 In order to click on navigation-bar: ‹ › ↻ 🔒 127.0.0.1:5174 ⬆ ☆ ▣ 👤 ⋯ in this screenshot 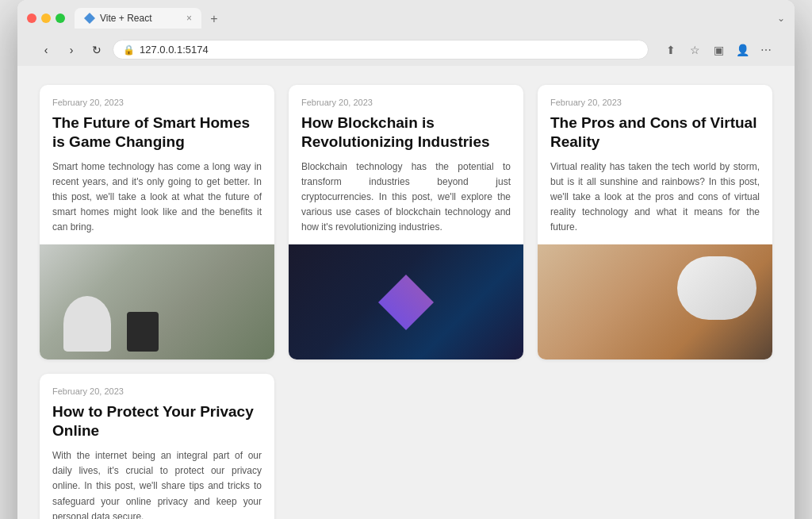, I will do `click(406, 51)`.